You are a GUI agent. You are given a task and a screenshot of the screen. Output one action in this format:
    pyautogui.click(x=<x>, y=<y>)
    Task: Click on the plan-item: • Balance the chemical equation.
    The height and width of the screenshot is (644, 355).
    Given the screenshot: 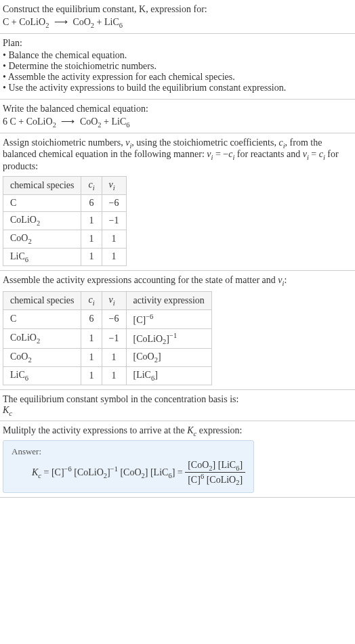 What is the action you would take?
    pyautogui.click(x=178, y=56)
    